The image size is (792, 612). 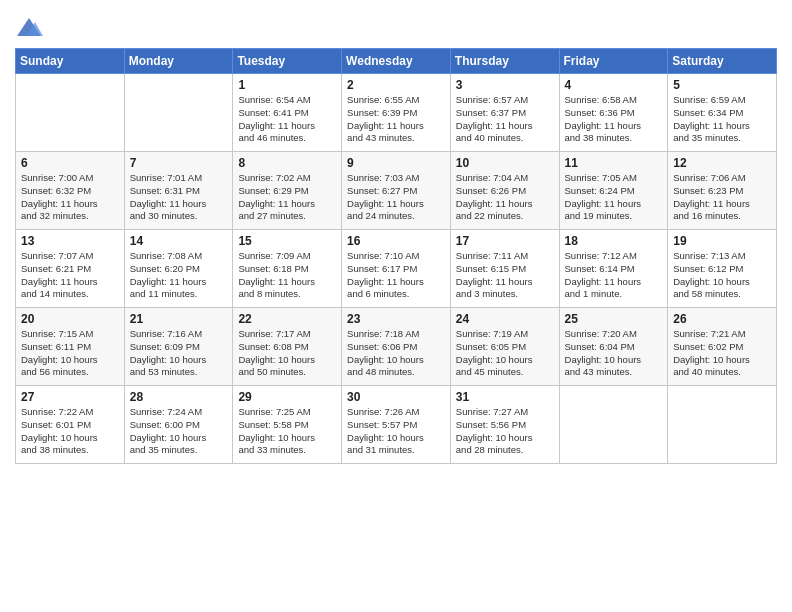 What do you see at coordinates (396, 347) in the screenshot?
I see `calendar-cell: 23Sunrise: 7:18 AM Sunset: 6:06 PM Dayli…` at bounding box center [396, 347].